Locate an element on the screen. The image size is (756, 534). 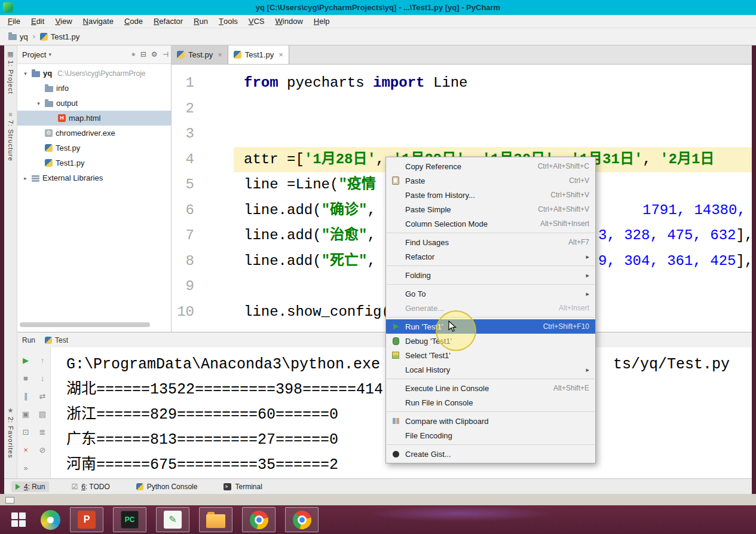
code-line-2: 2 is located at coordinates (461, 109).